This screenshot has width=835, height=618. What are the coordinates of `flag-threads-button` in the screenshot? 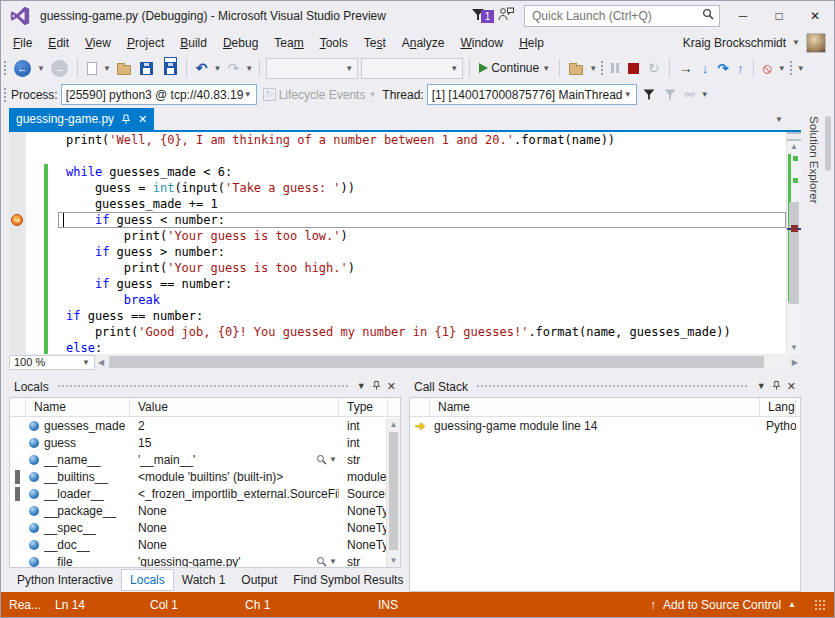 It's located at (670, 94).